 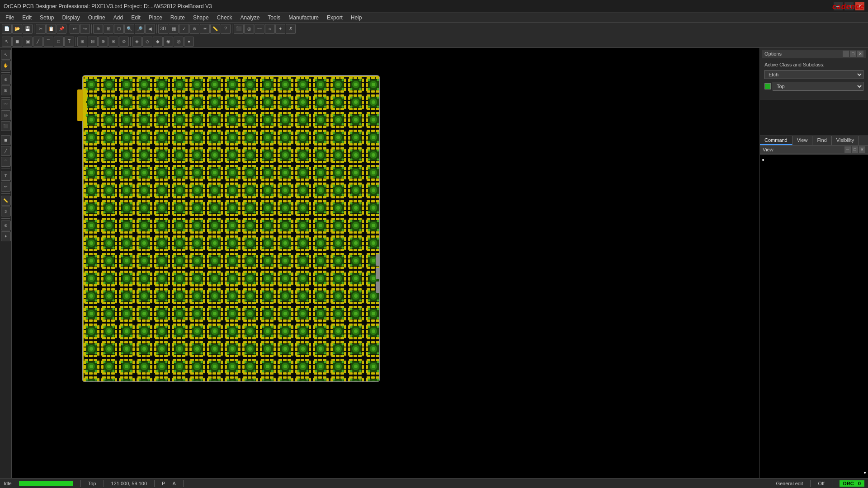 I want to click on menu-setup: Setup, so click(x=47, y=18).